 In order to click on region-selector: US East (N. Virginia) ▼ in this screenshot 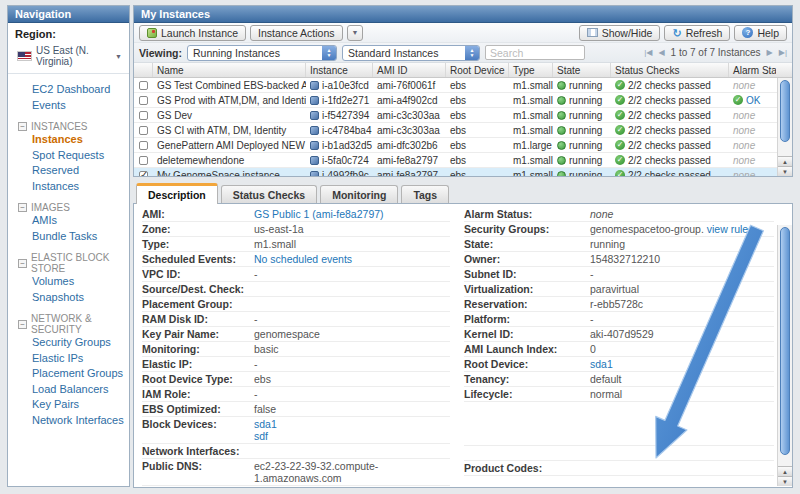, I will do `click(70, 56)`.